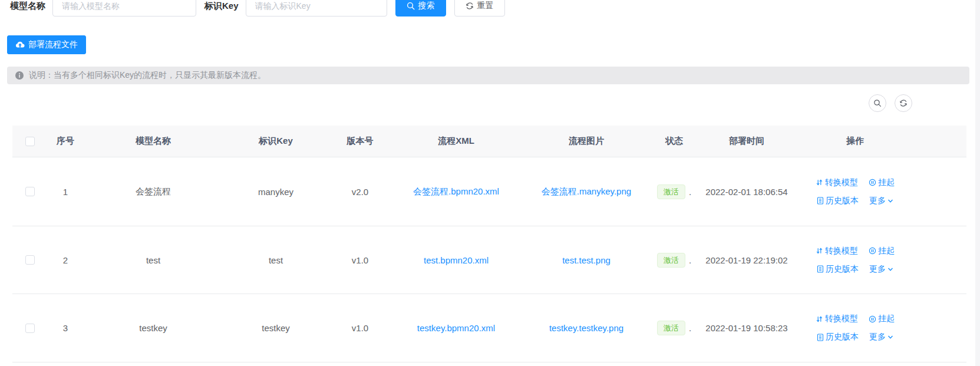 Image resolution: width=980 pixels, height=366 pixels. Describe the element at coordinates (855, 141) in the screenshot. I see `header-actions: 操作` at that location.